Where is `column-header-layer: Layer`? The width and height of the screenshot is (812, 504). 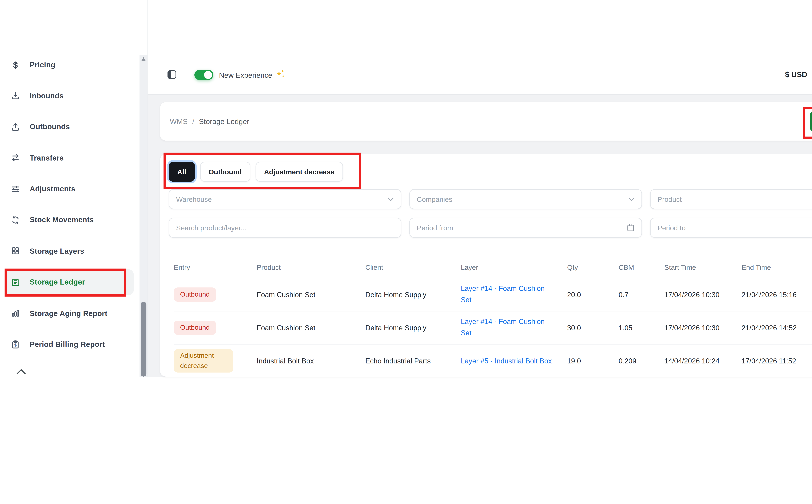
column-header-layer: Layer is located at coordinates (514, 267).